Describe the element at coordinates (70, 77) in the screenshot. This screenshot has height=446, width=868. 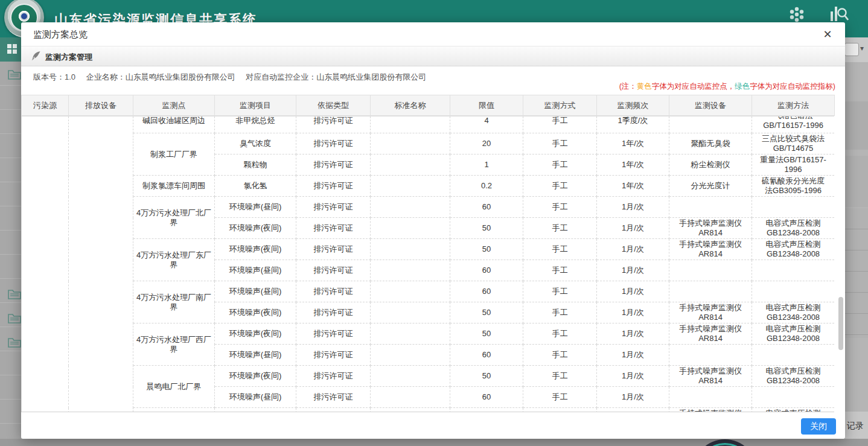
I see `version-value: 1.0` at that location.